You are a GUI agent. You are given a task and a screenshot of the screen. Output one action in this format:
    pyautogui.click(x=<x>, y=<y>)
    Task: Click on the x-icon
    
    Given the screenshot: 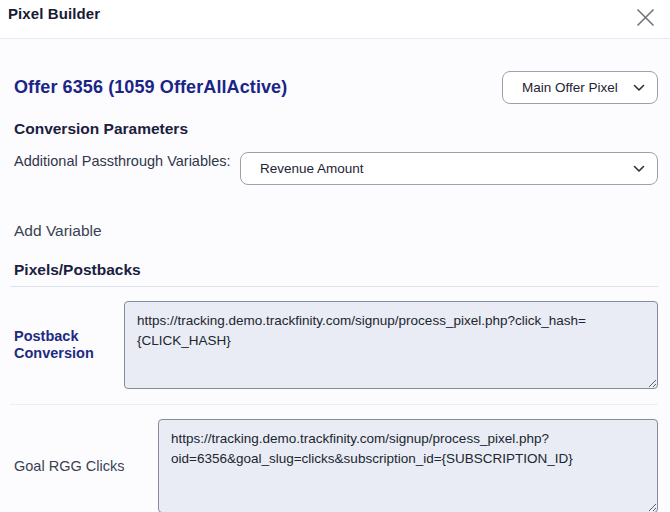 What is the action you would take?
    pyautogui.click(x=646, y=18)
    